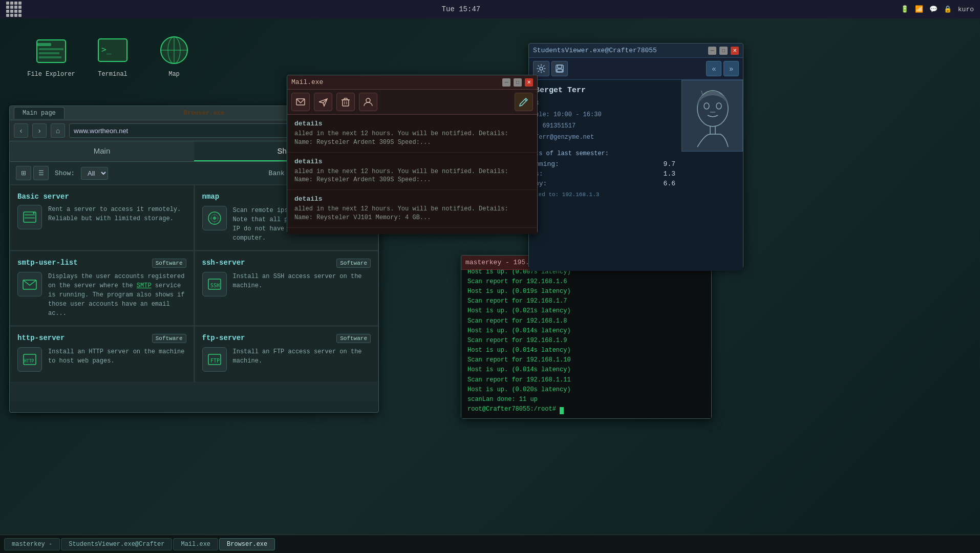  What do you see at coordinates (287, 288) in the screenshot?
I see `shop-item-ssh: ssh-server Software SSH Install an SSH a…` at bounding box center [287, 288].